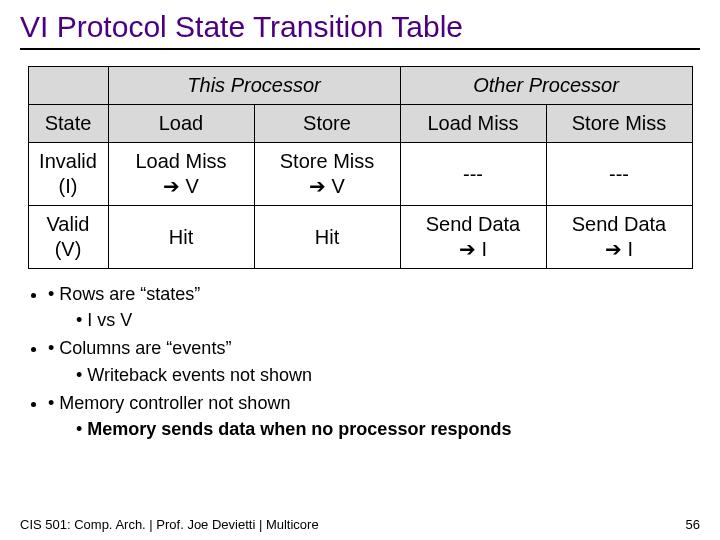 The image size is (720, 540). Describe the element at coordinates (110, 320) in the screenshot. I see `bullet-text: I vs V` at that location.